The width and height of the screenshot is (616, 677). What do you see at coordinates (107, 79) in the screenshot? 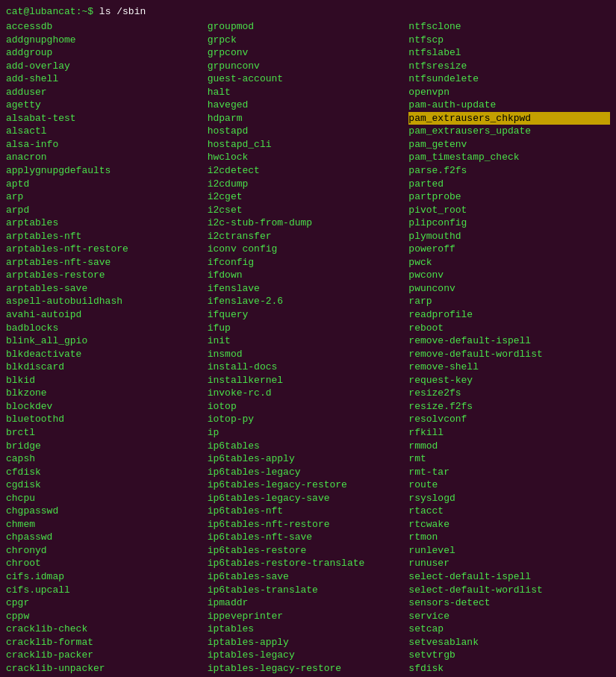
I see `list-item: add-shell` at bounding box center [107, 79].